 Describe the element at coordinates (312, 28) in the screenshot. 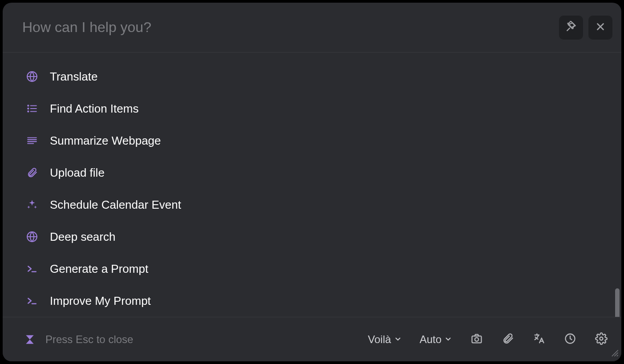

I see `header` at that location.